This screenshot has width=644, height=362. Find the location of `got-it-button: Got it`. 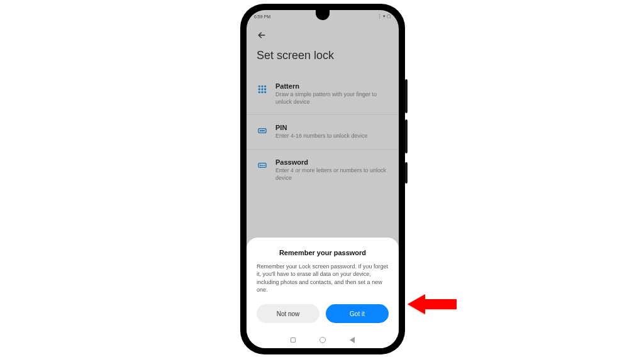

got-it-button: Got it is located at coordinates (357, 314).